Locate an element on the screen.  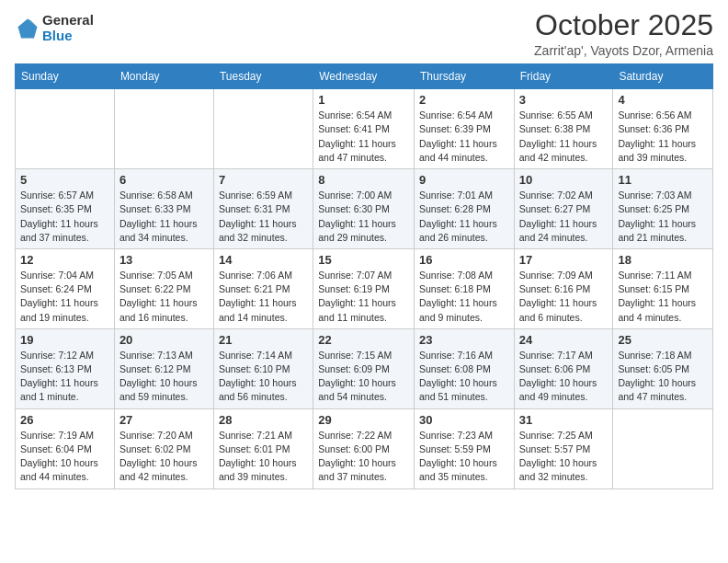
calendar-week-1: 1Sunrise: 6:54 AM Sunset: 6:41 PM Daylig… is located at coordinates (364, 129).